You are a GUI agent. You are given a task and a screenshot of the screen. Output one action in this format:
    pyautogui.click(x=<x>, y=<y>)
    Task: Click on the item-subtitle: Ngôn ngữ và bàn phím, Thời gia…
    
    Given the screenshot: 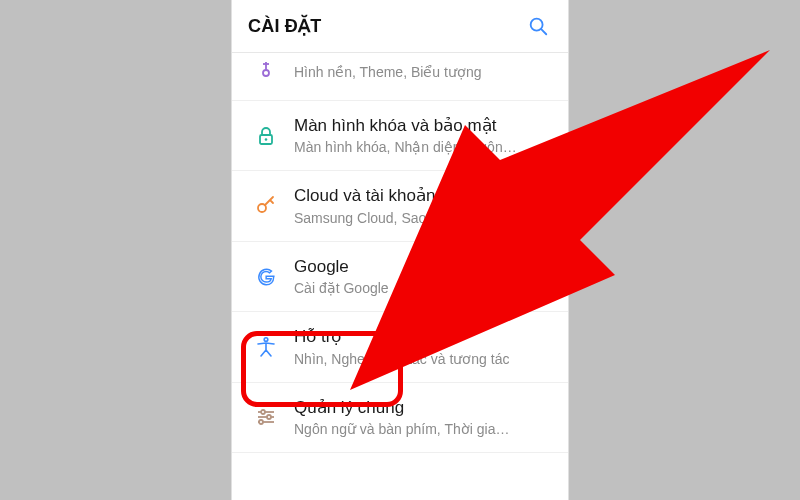 What is the action you would take?
    pyautogui.click(x=402, y=429)
    